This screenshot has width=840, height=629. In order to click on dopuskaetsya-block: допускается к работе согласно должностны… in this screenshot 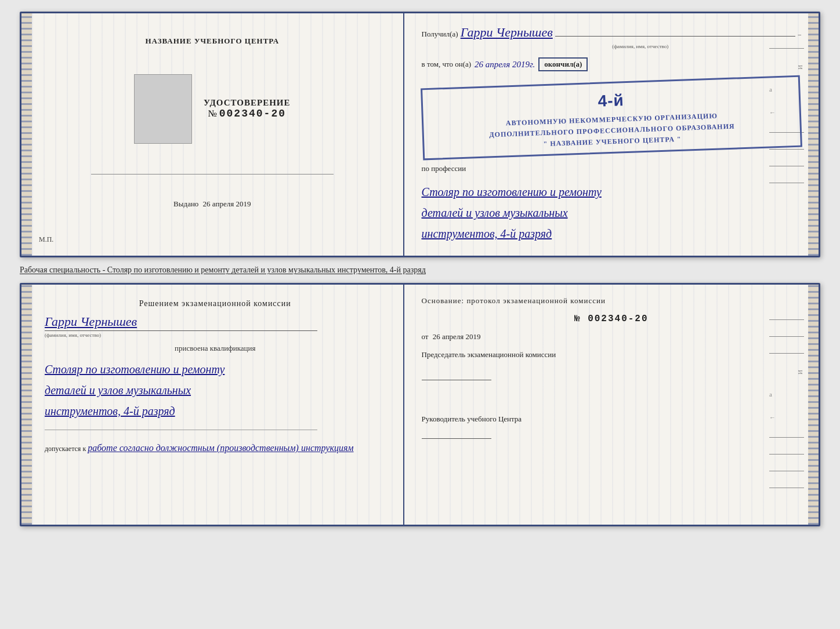, I will do `click(215, 448)`.